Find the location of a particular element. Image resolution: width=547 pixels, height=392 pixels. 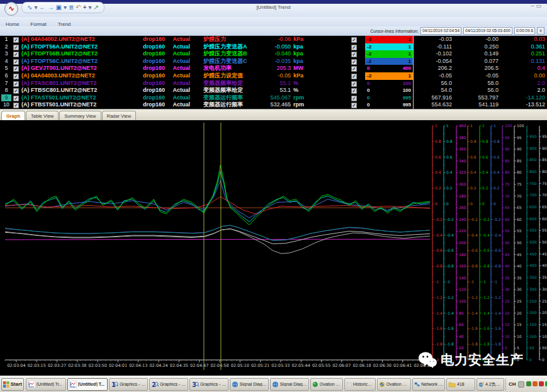

table-row: 10✓(A) FTBST501.UNIT2@NET2drop160Actual变… is located at coordinates (273, 105).